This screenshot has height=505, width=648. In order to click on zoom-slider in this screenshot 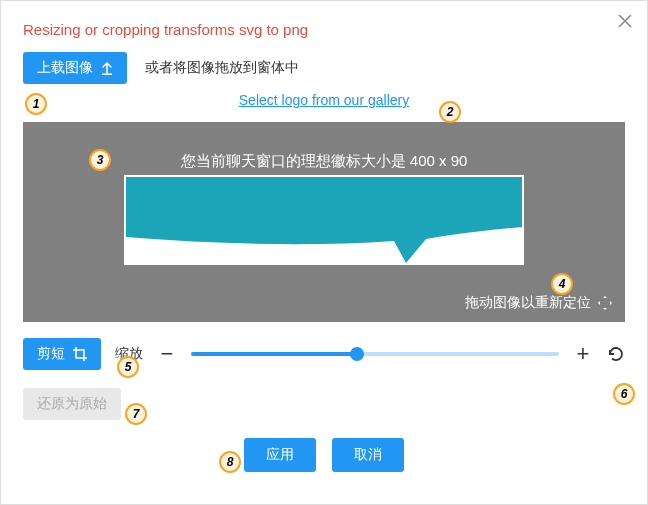, I will do `click(375, 354)`.